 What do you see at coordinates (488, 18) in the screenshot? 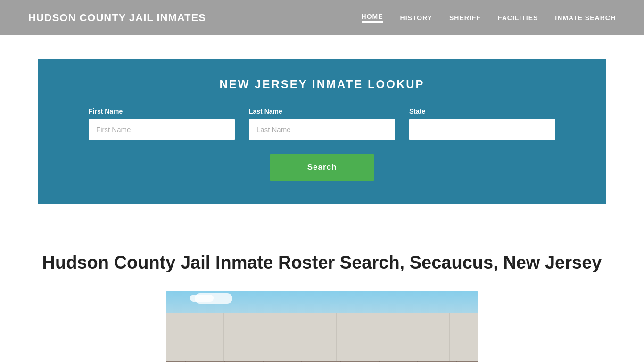
I see `main-nav: HOME HISTORY SHERIFF FACILITIES INMATE S…` at bounding box center [488, 18].